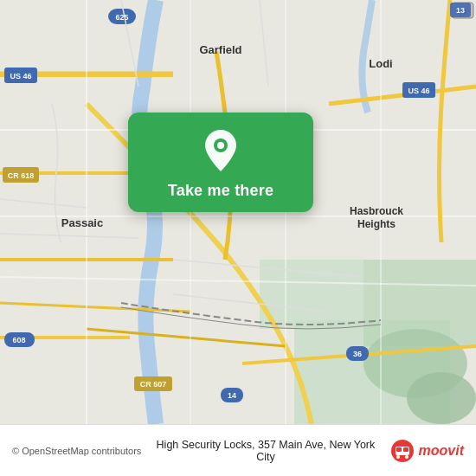  I want to click on svg-text: 625, so click(121, 17).